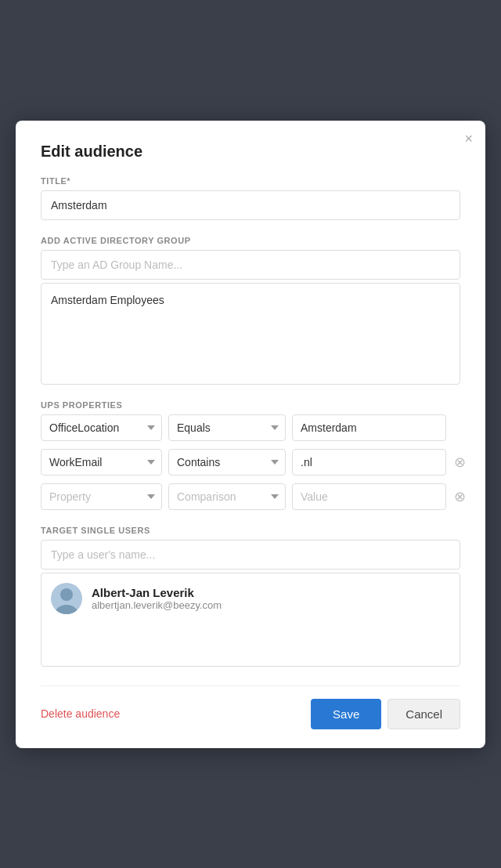  What do you see at coordinates (250, 596) in the screenshot?
I see `target-users-section: TARGET SINGLE USERS Albert-Jan Leverik a…` at bounding box center [250, 596].